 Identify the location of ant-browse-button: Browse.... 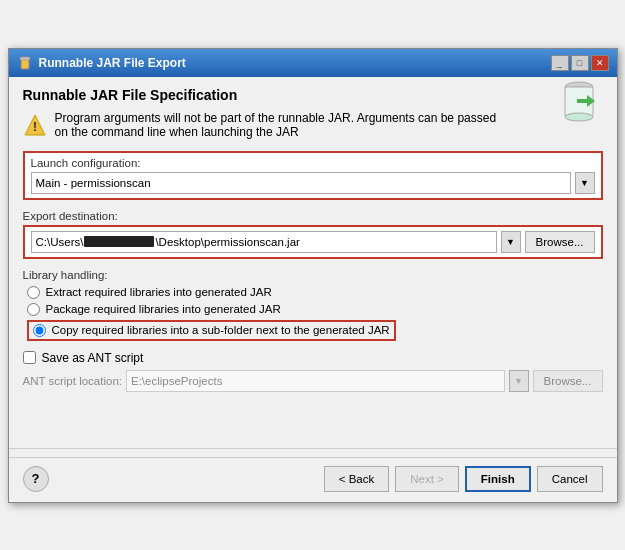
(568, 381).